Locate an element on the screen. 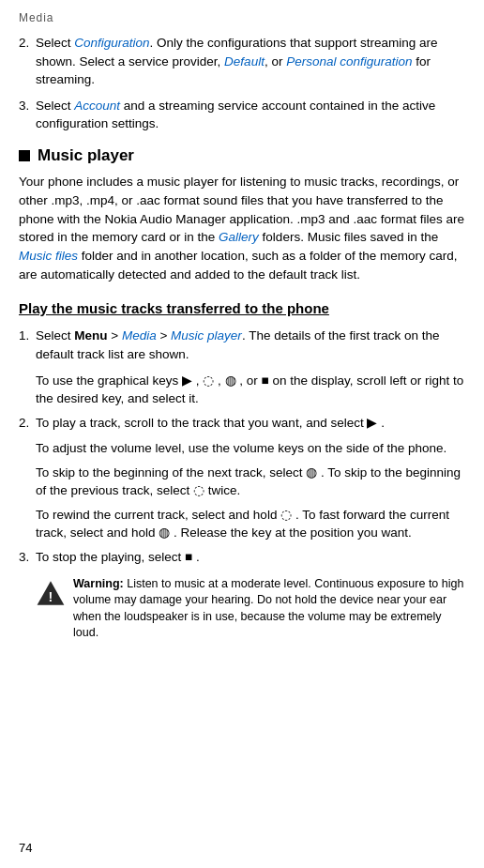 This screenshot has width=484, height=868. step-number: 3. is located at coordinates (27, 557).